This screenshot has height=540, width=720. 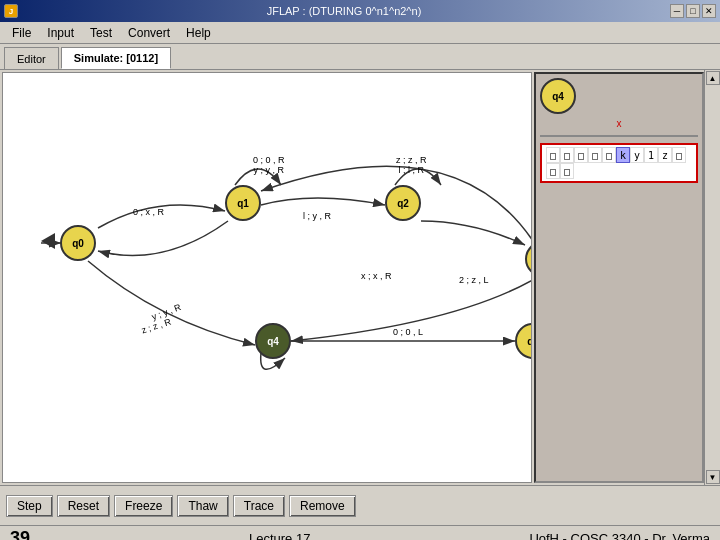 What do you see at coordinates (149, 33) in the screenshot?
I see `menu-convert: Convert` at bounding box center [149, 33].